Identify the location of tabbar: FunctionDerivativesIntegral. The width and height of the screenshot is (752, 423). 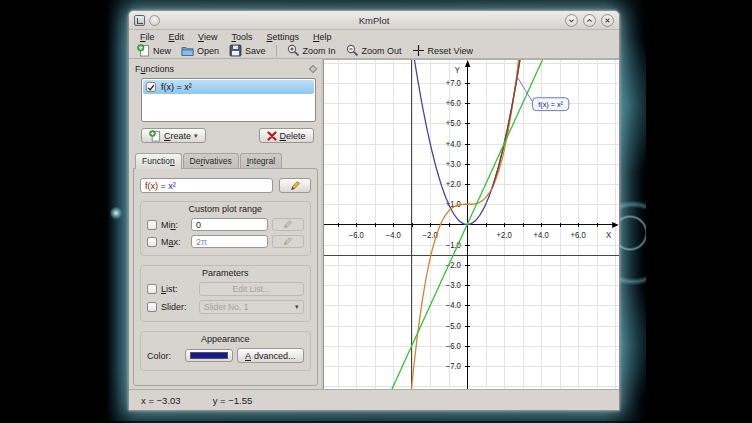
(226, 160).